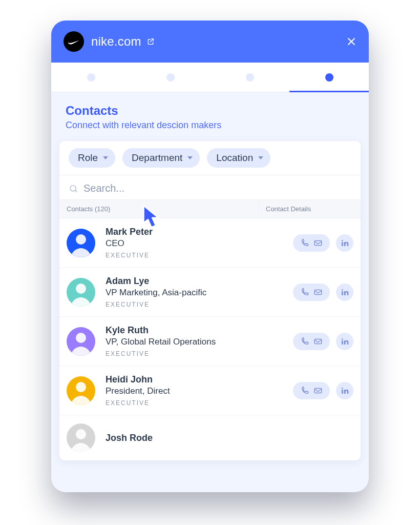 The image size is (420, 525). Describe the element at coordinates (309, 209) in the screenshot. I see `column-contact-details: Contact Details` at that location.